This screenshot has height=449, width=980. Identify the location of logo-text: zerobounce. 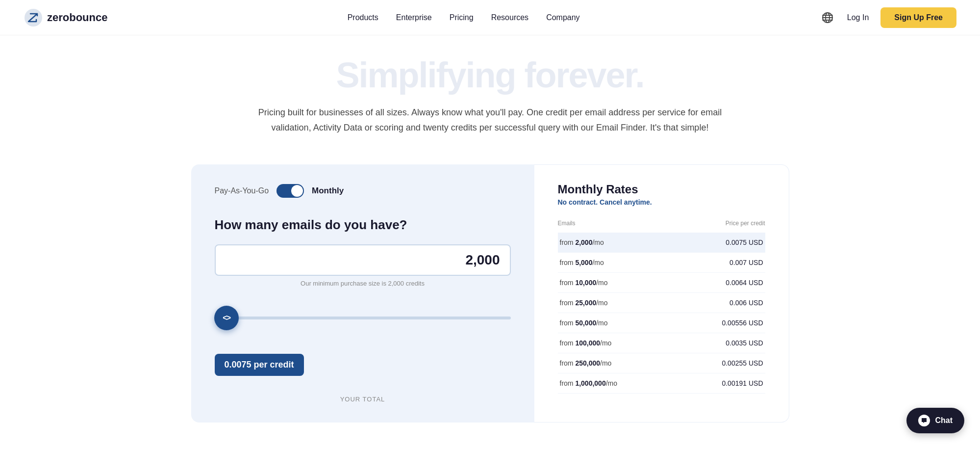
(77, 18).